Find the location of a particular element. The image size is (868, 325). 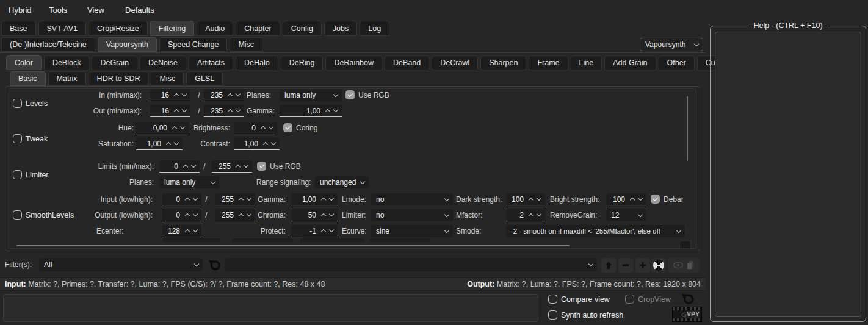

levels-out-max-spinbox: 235 is located at coordinates (224, 111).